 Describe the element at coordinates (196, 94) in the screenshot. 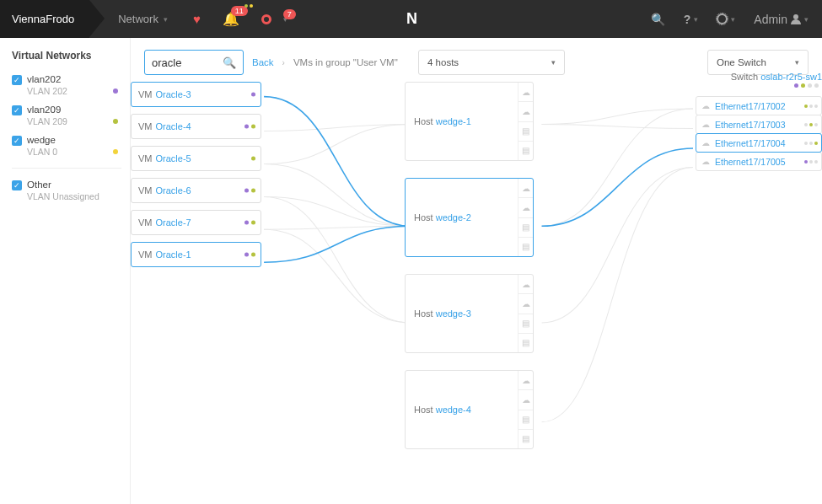

I see `vm-card: VM Oracle-3` at that location.